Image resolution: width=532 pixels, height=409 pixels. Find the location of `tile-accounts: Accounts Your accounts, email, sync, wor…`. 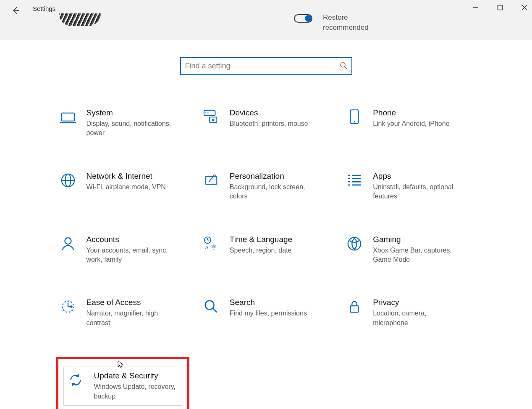

tile-accounts: Accounts Your accounts, email, sync, wor… is located at coordinates (123, 250).